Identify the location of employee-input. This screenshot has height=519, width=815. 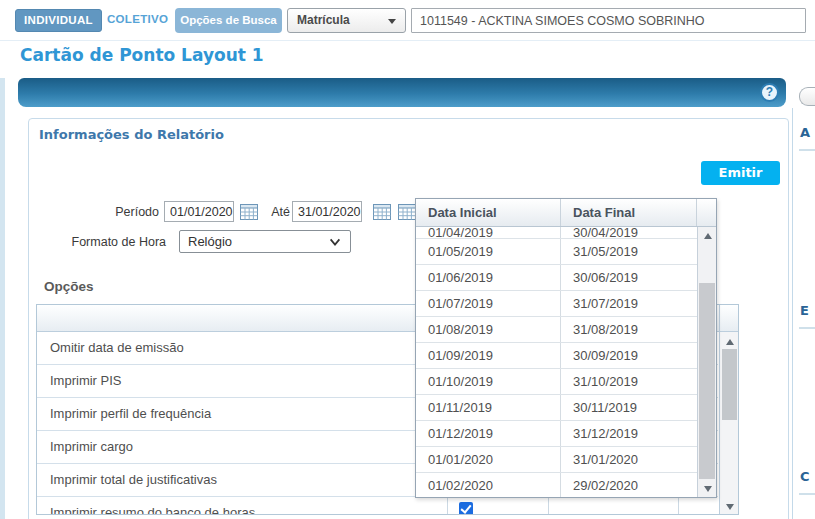
(608, 20).